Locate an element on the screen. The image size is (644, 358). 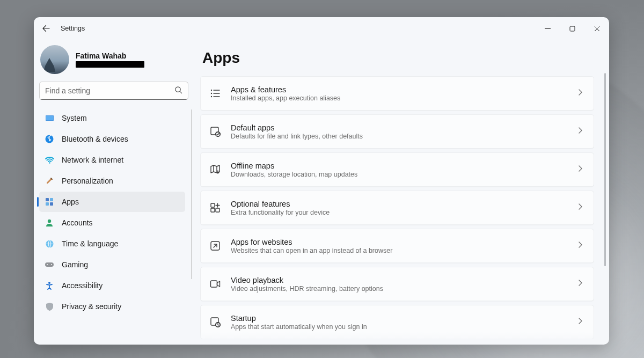
titlebar-left: Settings is located at coordinates (63, 28).